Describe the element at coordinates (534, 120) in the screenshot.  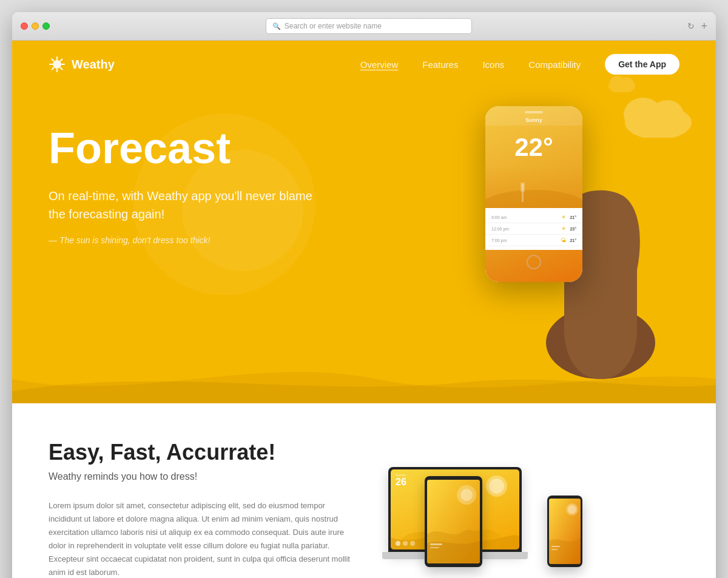
I see `phone-condition: Sunny` at that location.